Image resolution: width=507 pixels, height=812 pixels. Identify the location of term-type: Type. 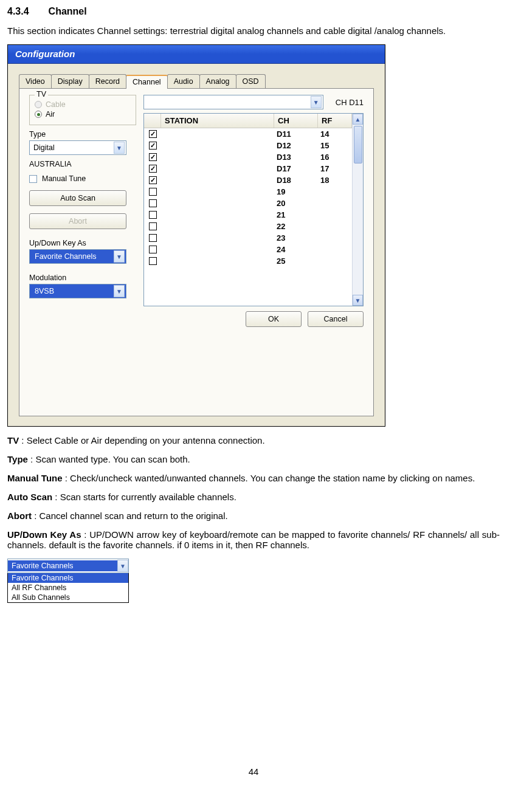
(18, 459).